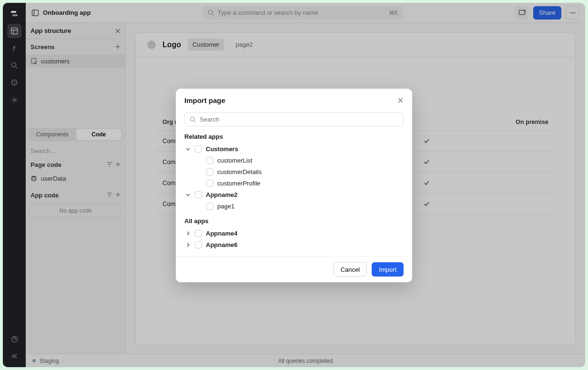  I want to click on modal-search, so click(294, 119).